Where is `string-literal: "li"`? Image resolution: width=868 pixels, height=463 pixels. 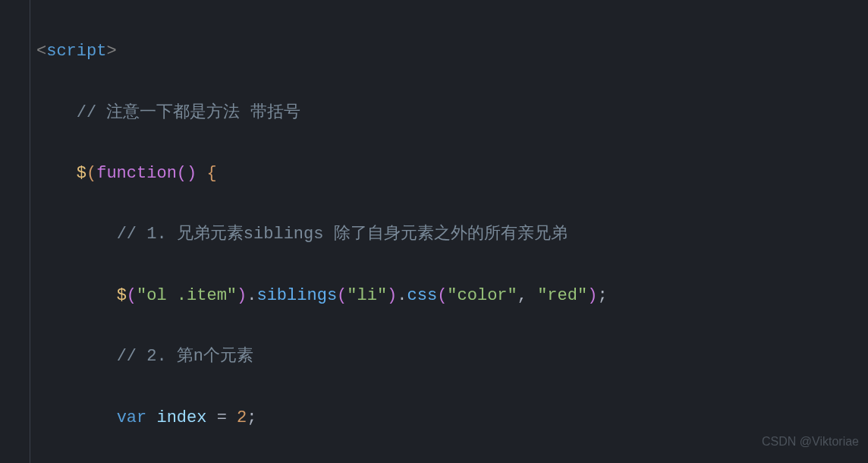 string-literal: "li" is located at coordinates (367, 296).